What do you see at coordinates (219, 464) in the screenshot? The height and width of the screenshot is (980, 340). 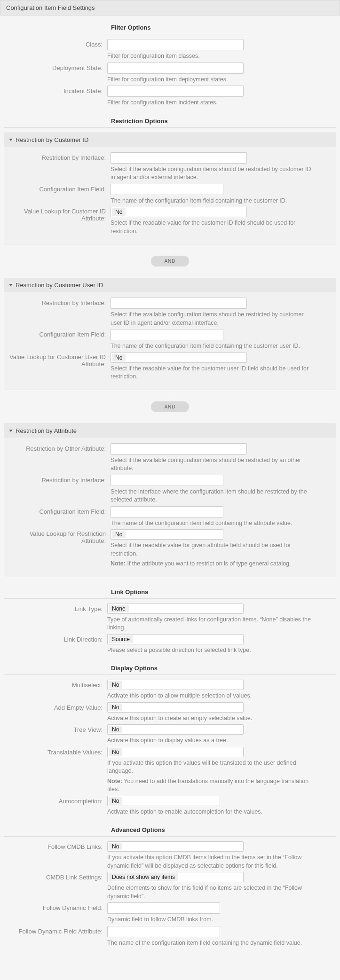 I see `hint-restriction-other: Select if the available configuration it…` at bounding box center [219, 464].